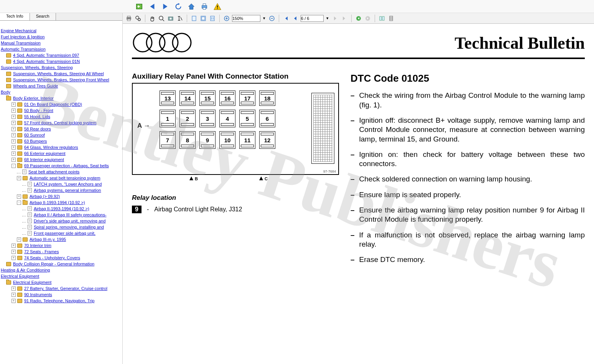 This screenshot has width=594, height=364. What do you see at coordinates (272, 18) in the screenshot?
I see `pdf-zoom-out-icon` at bounding box center [272, 18].